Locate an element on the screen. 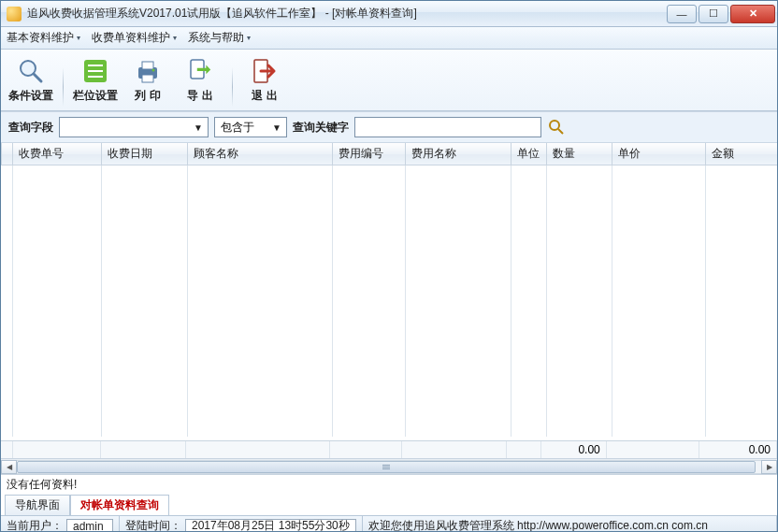 This screenshot has height=532, width=778. print-label: 列 印 is located at coordinates (148, 95).